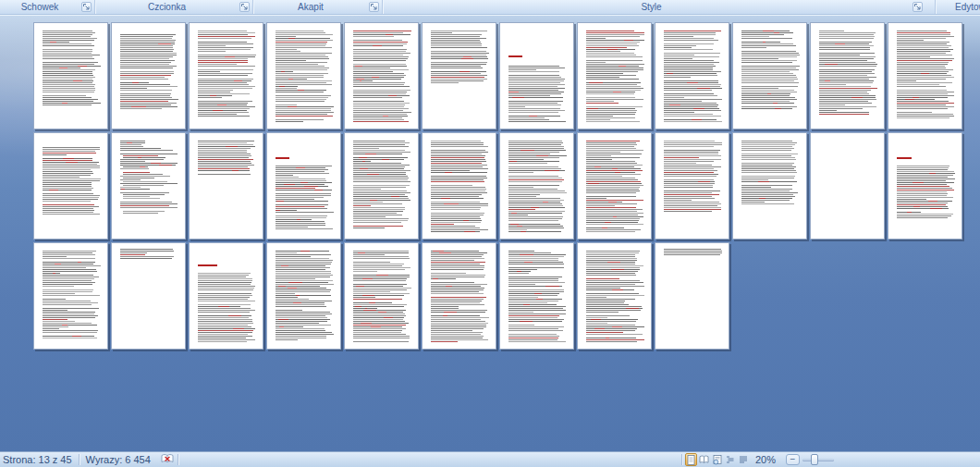 The width and height of the screenshot is (980, 467). I want to click on draft-icon, so click(743, 460).